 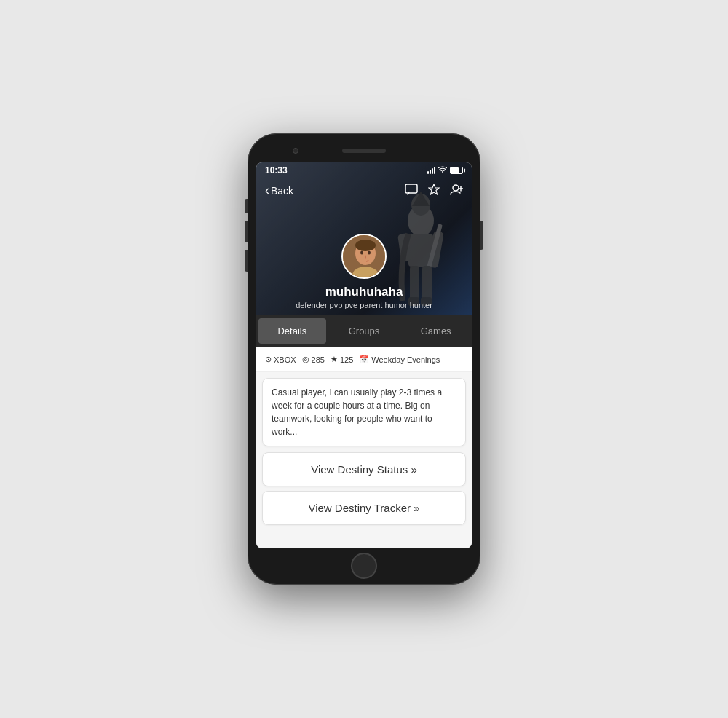 What do you see at coordinates (364, 508) in the screenshot?
I see `destiny-tracker-label: View Destiny Tracker »` at bounding box center [364, 508].